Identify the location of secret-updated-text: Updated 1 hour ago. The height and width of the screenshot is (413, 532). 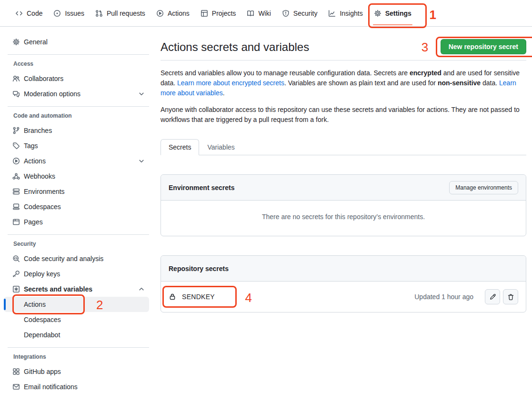
(444, 297).